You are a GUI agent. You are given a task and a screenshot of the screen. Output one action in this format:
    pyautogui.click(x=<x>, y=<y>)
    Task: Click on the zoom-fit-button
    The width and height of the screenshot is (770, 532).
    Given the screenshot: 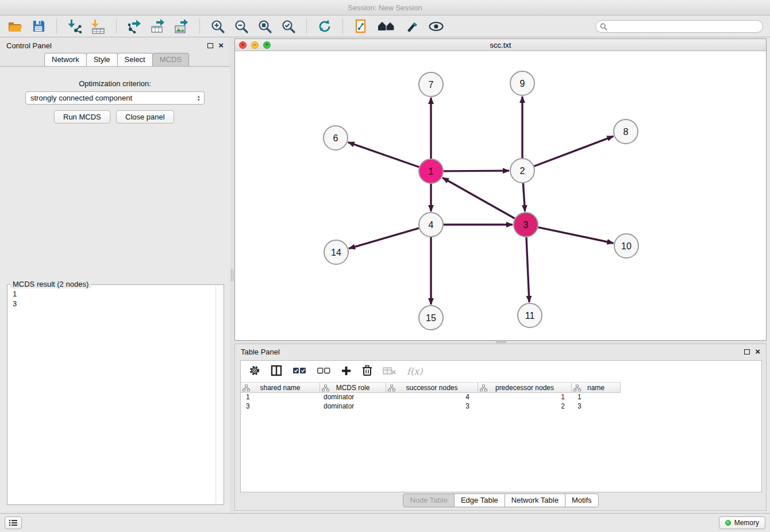 What is the action you would take?
    pyautogui.click(x=265, y=26)
    